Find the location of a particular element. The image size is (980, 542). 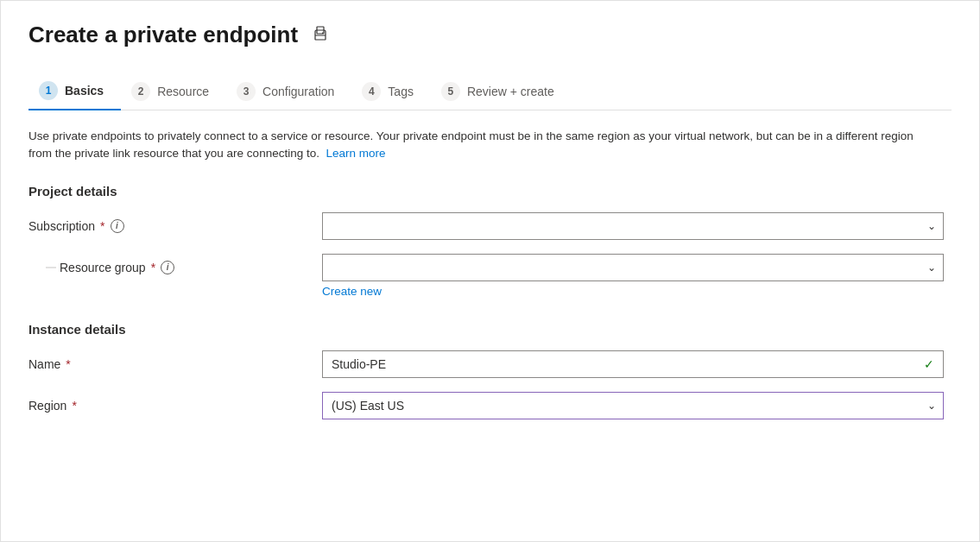

region-label: Region is located at coordinates (47, 406).